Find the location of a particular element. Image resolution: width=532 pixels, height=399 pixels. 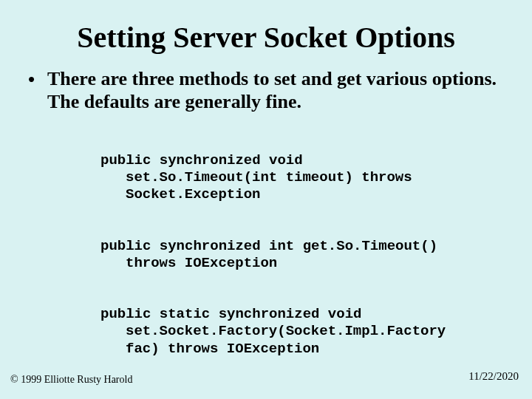

code-line: public synchronized void set.So.Timeout(… is located at coordinates (281, 178).